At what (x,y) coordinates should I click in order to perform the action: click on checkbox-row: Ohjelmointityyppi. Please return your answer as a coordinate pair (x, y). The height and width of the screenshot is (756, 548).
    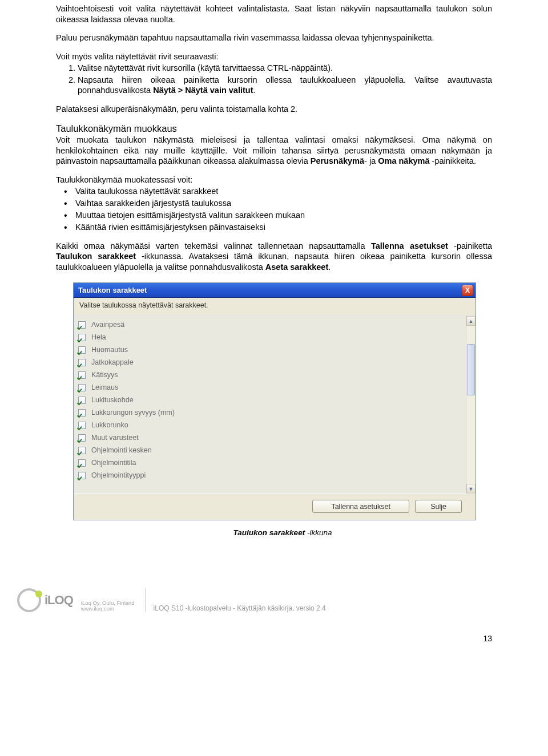
    Looking at the image, I should click on (277, 475).